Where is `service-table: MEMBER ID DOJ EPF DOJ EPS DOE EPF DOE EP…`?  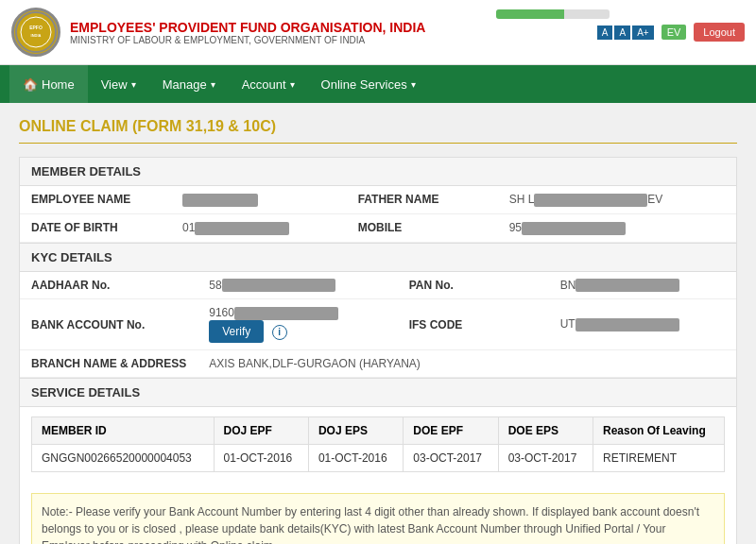 service-table: MEMBER ID DOJ EPF DOJ EPS DOE EPF DOE EP… is located at coordinates (378, 444).